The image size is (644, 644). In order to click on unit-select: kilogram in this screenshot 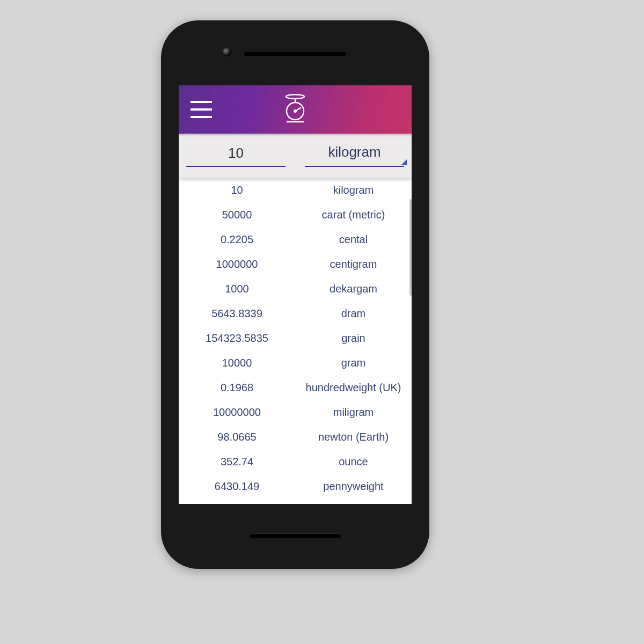, I will do `click(354, 153)`.